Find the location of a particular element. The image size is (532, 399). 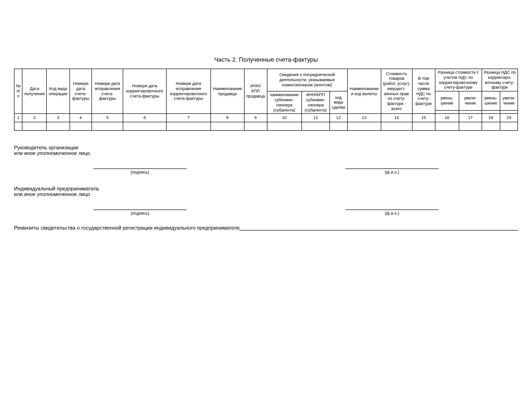

col-num-6: 6 is located at coordinates (145, 118).